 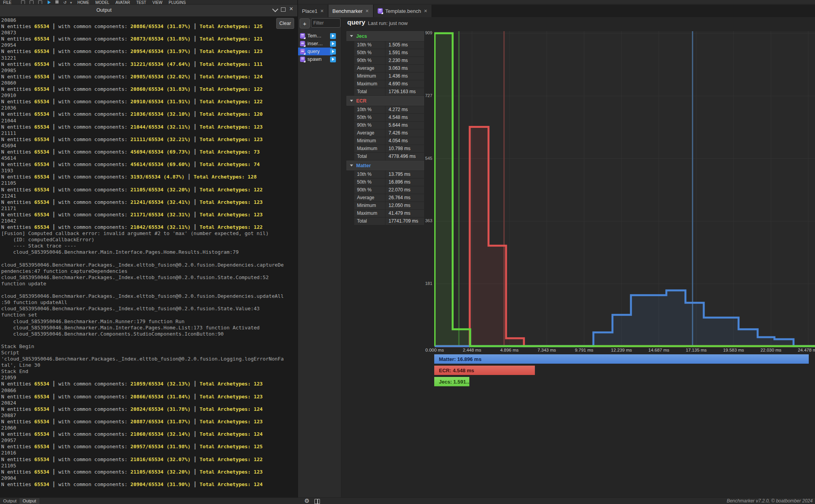 What do you see at coordinates (149, 353) in the screenshot?
I see `log-error-line: Script` at bounding box center [149, 353].